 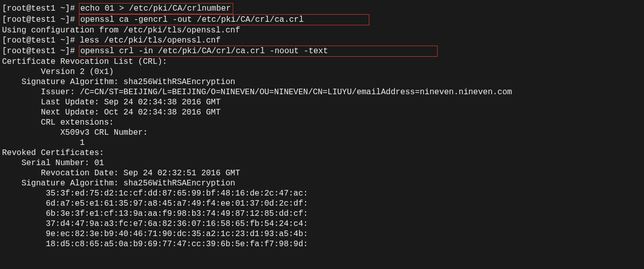 I want to click on output-text: 37:d4:47:9a:a3:fc:e7:6a:82:36:07:16:58:6…, so click(x=155, y=224).